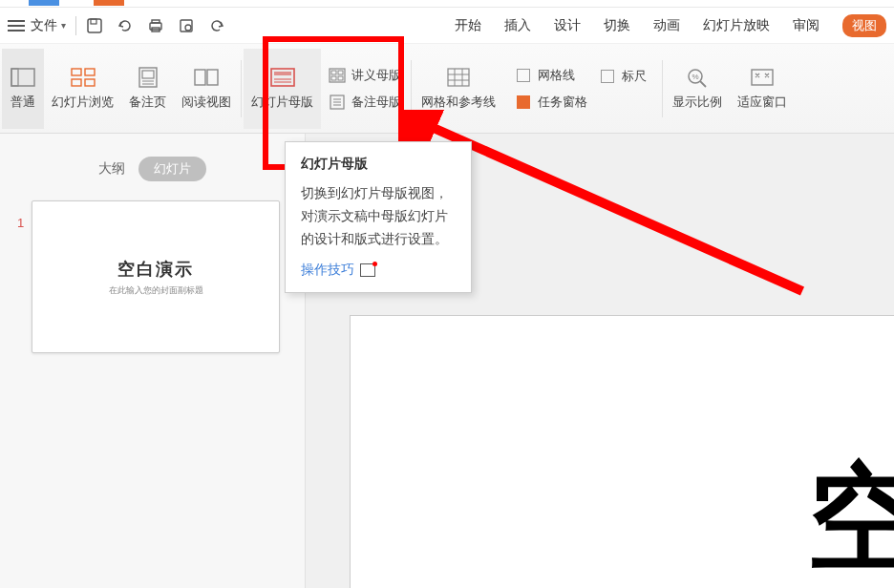 The width and height of the screenshot is (894, 588). What do you see at coordinates (153, 277) in the screenshot?
I see `thumbnail-row: 1 空白演示 在此输入您的封面副标题` at bounding box center [153, 277].